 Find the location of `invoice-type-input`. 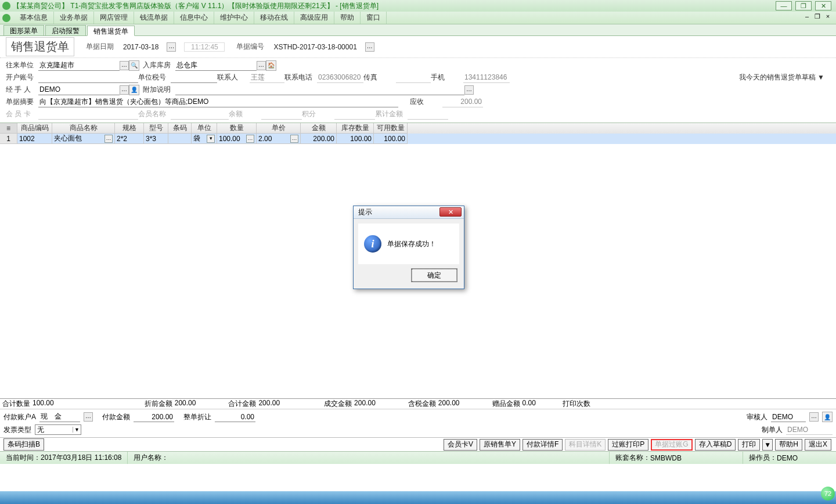

invoice-type-input is located at coordinates (54, 430).